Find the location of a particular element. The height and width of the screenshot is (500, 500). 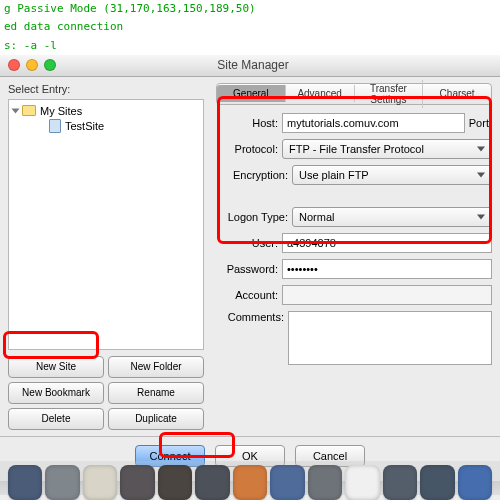

password-input is located at coordinates (387, 269).